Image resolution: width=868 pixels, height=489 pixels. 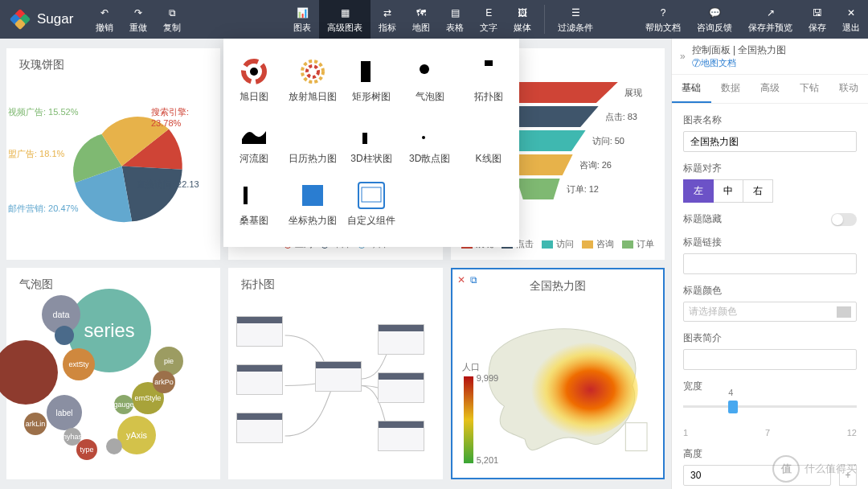 I want to click on rsunburst-icon, so click(x=313, y=72).